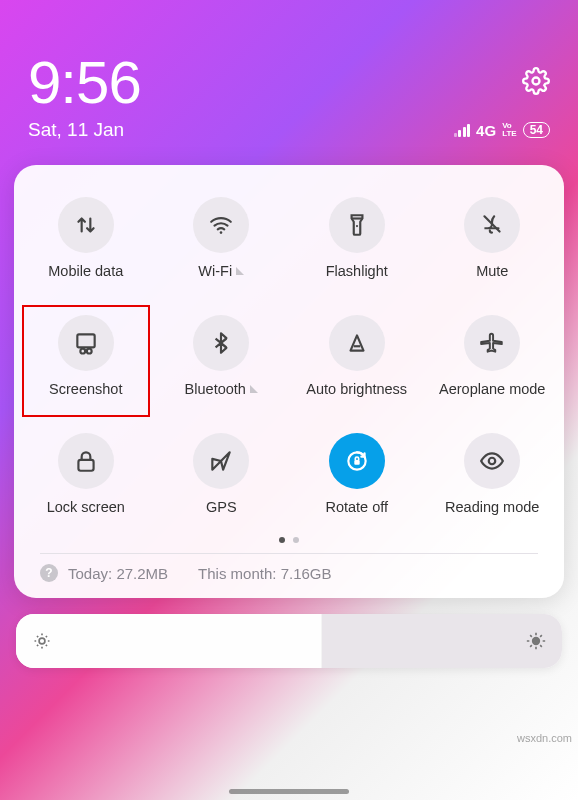 Image resolution: width=578 pixels, height=800 pixels. What do you see at coordinates (221, 461) in the screenshot?
I see `gps-icon` at bounding box center [221, 461].